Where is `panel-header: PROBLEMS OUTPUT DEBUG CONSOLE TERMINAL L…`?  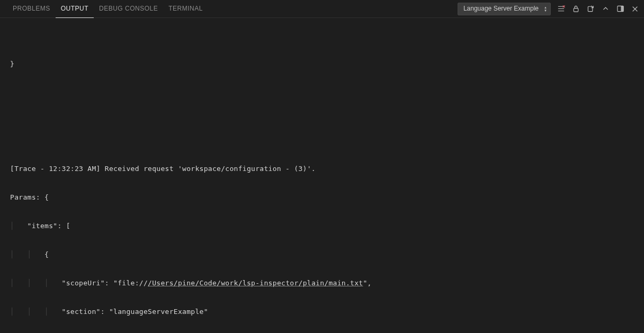
panel-header: PROBLEMS OUTPUT DEBUG CONSOLE TERMINAL L… is located at coordinates (322, 9).